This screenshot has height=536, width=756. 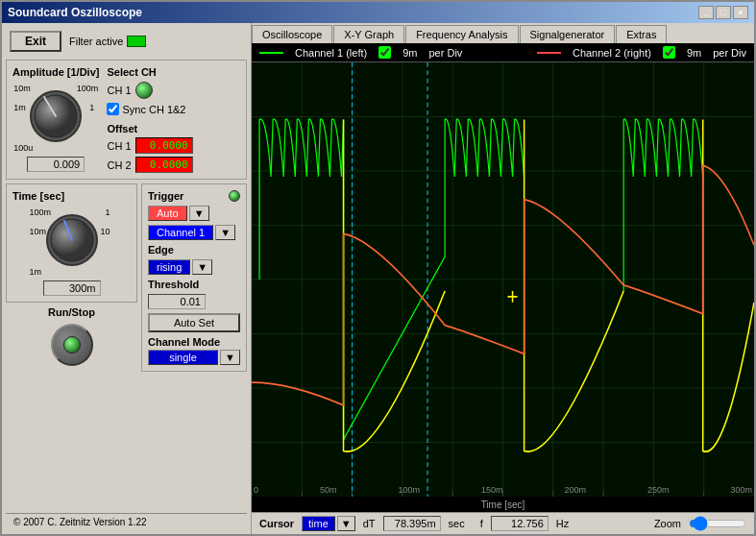 I want to click on time-axis-label-row: Time [sec], so click(x=503, y=504).